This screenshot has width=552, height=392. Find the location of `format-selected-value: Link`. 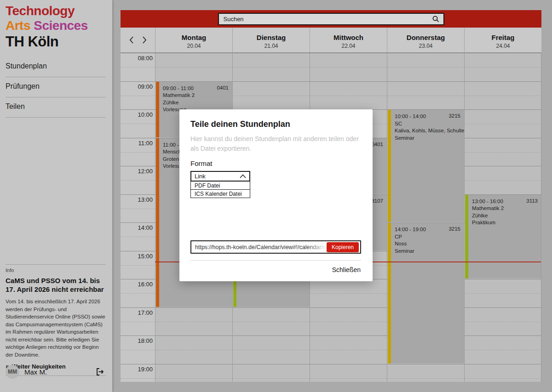

format-selected-value: Link is located at coordinates (217, 176).